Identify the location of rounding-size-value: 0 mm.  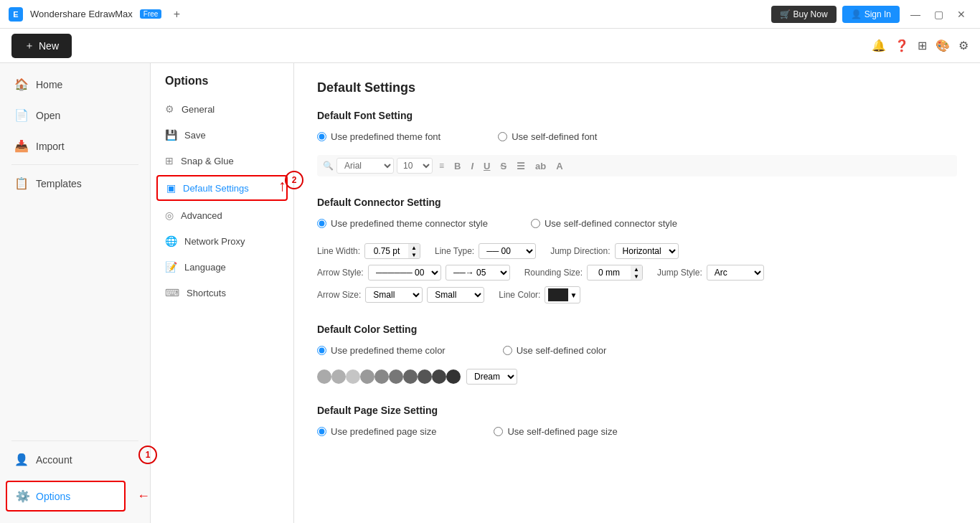
(609, 273).